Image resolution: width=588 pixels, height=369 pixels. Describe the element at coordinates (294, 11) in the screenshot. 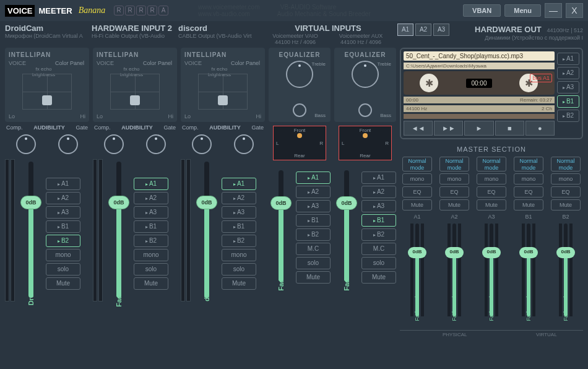

I see `titlebar: VOICE MEETER Banana R R R R A www.voicem…` at that location.